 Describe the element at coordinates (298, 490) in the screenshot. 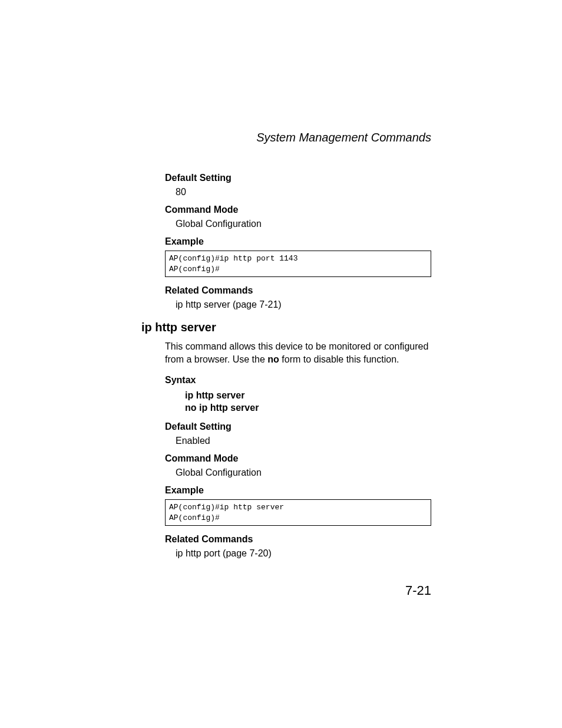

I see `example-label-2: Example` at that location.